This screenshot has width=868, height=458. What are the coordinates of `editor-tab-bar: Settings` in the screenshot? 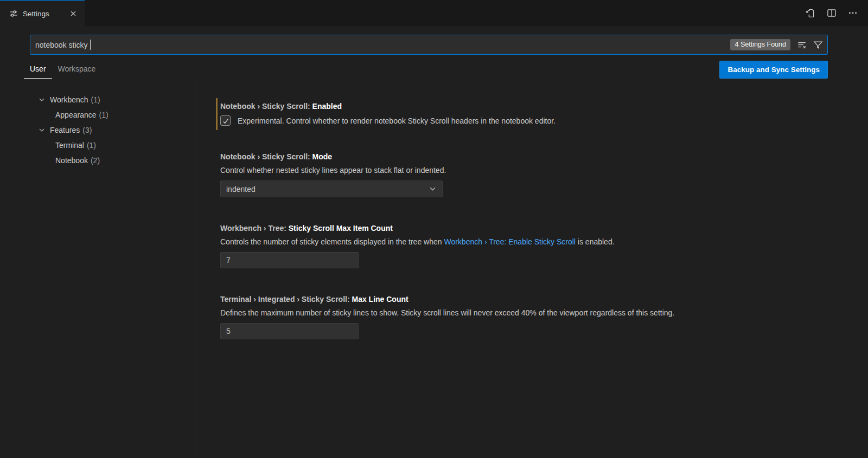 It's located at (434, 13).